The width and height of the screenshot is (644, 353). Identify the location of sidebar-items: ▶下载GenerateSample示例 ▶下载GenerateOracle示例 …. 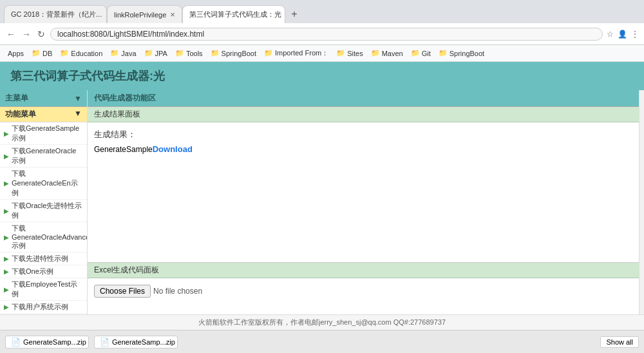
(44, 218).